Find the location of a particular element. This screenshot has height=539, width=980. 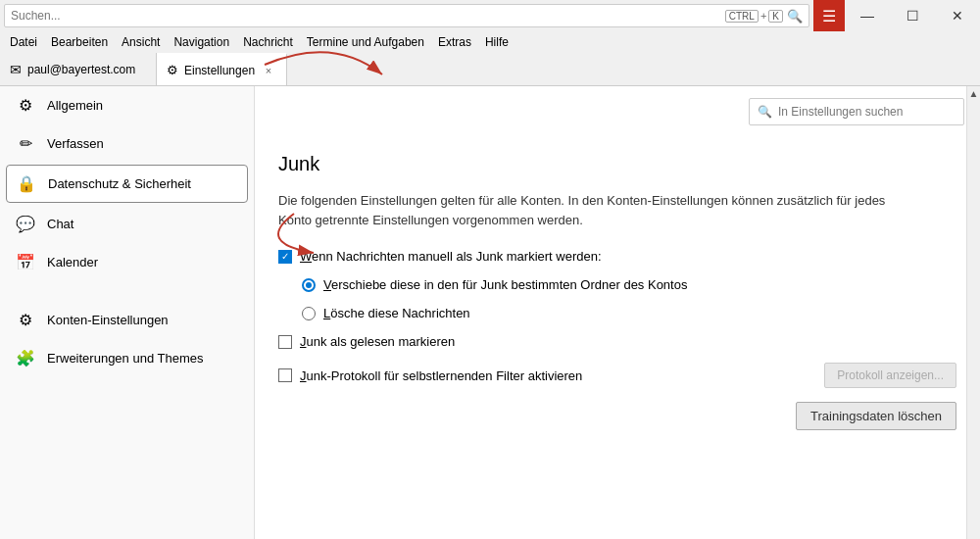

scroll-up-icon: ▲ is located at coordinates (974, 94).